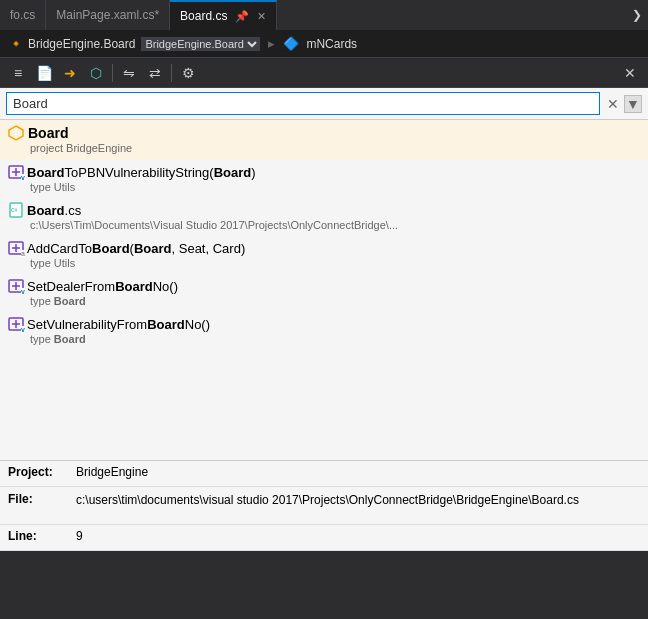 The width and height of the screenshot is (648, 619). I want to click on result-board-class: Board project BridgeEngine, so click(324, 140).